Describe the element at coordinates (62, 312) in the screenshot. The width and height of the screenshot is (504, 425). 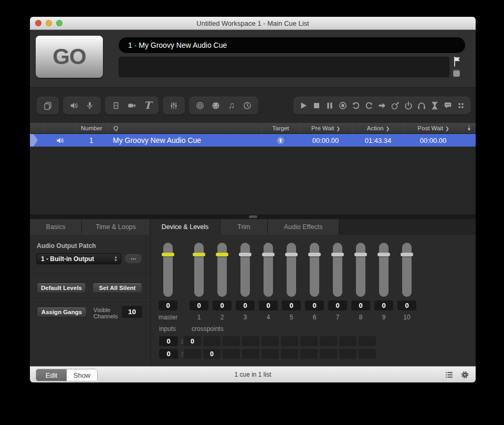
I see `assign-gangs-button: Assign Gangs` at that location.